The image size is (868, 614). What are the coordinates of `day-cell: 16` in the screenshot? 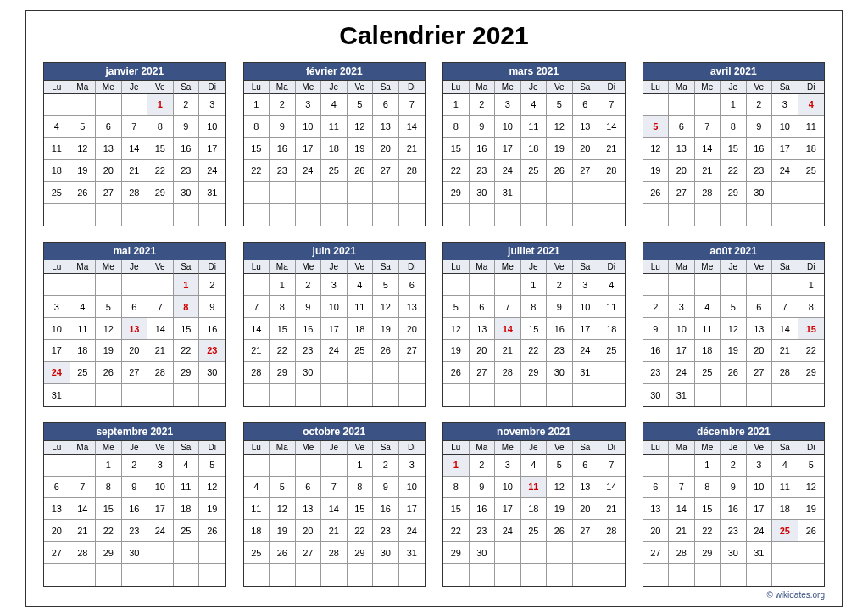 It's located at (483, 149).